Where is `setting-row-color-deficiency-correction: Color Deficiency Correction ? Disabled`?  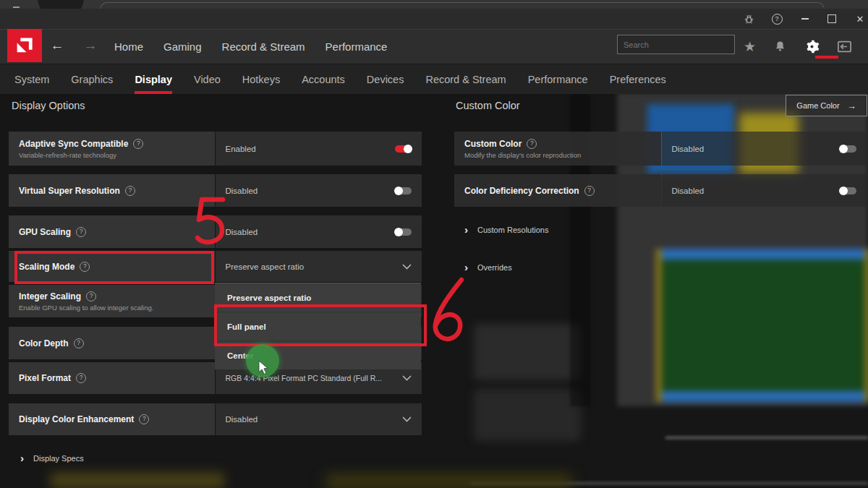 setting-row-color-deficiency-correction: Color Deficiency Correction ? Disabled is located at coordinates (660, 191).